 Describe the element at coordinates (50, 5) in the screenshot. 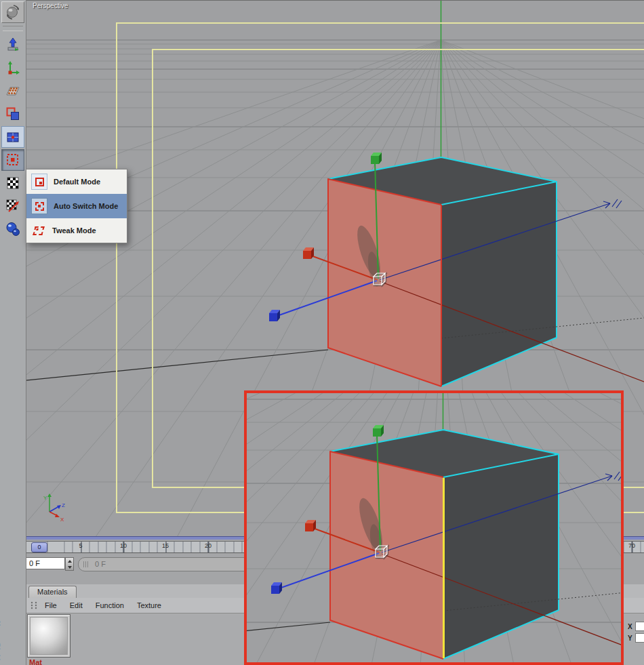

I see `viewport-label: Perspective` at that location.